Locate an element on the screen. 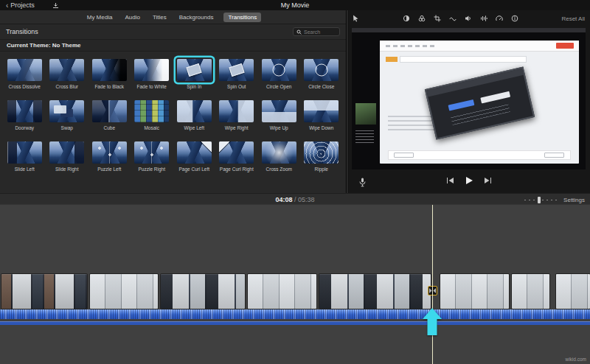 The width and height of the screenshot is (590, 364). search-input is located at coordinates (320, 32).